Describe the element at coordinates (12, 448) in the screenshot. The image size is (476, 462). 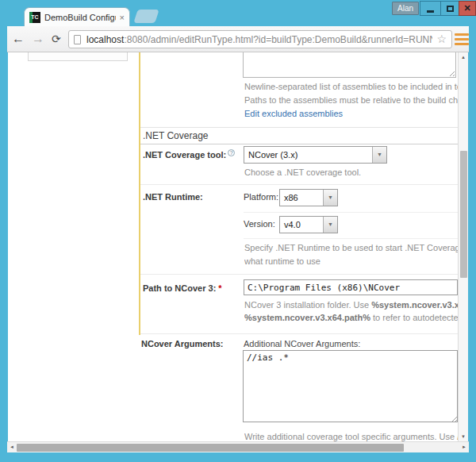
I see `scroll-left-icon: ◄` at that location.